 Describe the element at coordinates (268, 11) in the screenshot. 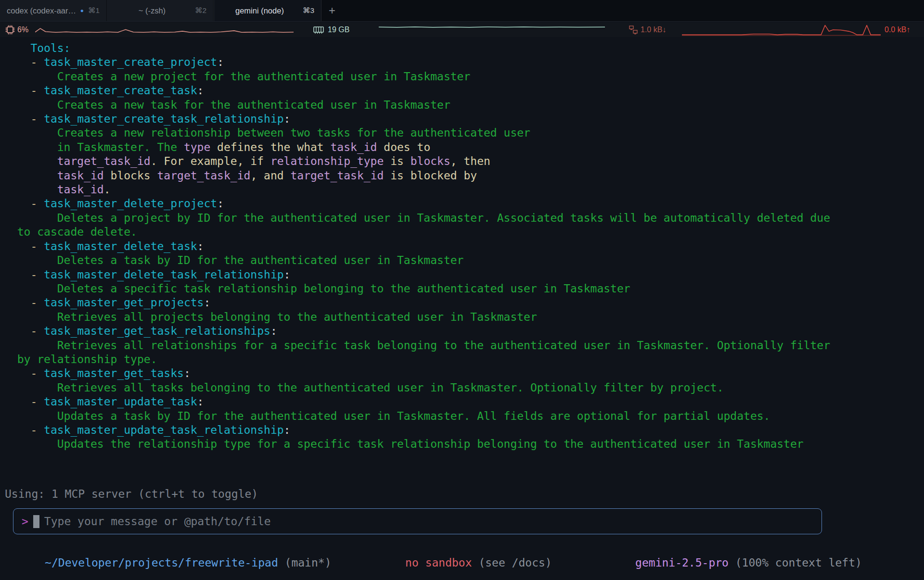

I see `tab-gemini-active: gemini (node) ⌘3` at that location.